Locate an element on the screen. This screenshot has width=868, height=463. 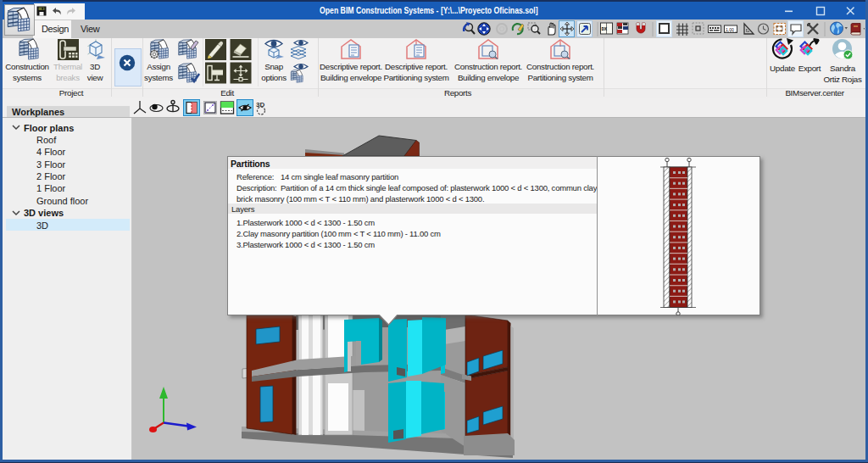
svg-text: 1.00 is located at coordinates (730, 30).